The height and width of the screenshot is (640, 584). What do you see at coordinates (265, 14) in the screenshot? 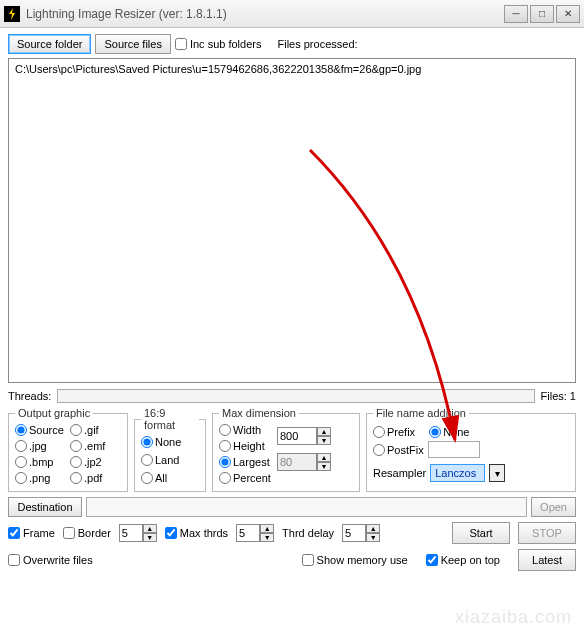
I see `window-title: Lightning Image Resizer (ver: 1.8.1.1)` at bounding box center [265, 14].